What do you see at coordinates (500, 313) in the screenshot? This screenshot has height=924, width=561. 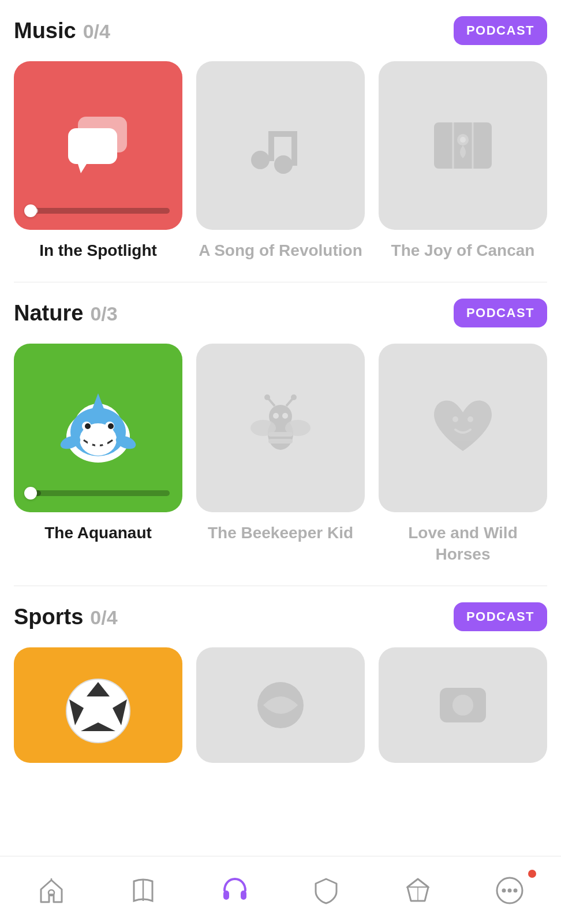 I see `podcast-badge-nature: PODCAST` at bounding box center [500, 313].